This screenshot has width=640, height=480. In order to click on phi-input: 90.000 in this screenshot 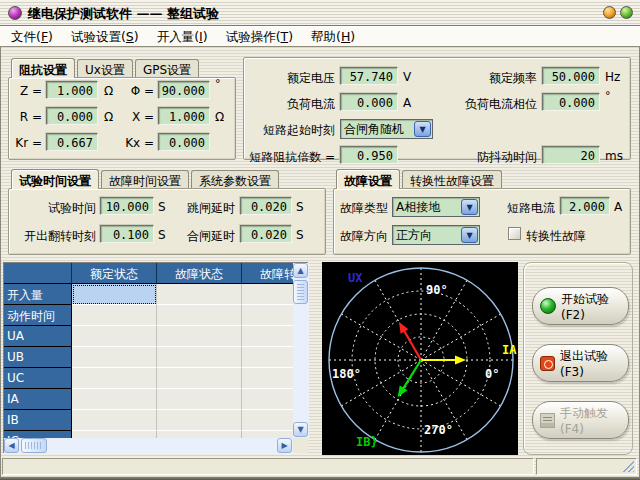, I will do `click(184, 90)`.